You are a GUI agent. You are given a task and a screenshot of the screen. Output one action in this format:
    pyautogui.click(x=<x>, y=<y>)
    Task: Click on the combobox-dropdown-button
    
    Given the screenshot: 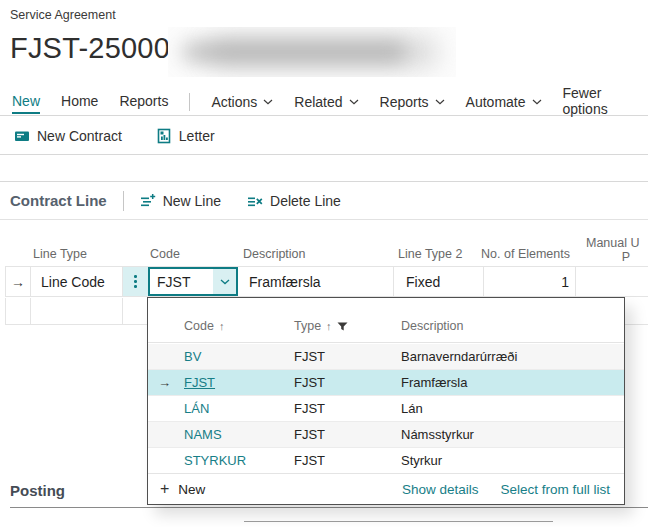 What is the action you would take?
    pyautogui.click(x=224, y=282)
    